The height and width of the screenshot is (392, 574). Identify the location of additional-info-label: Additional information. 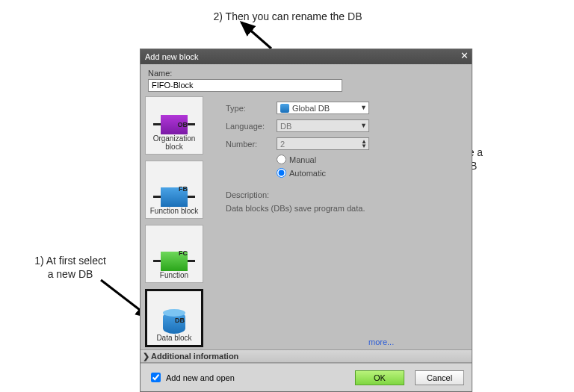
(194, 356).